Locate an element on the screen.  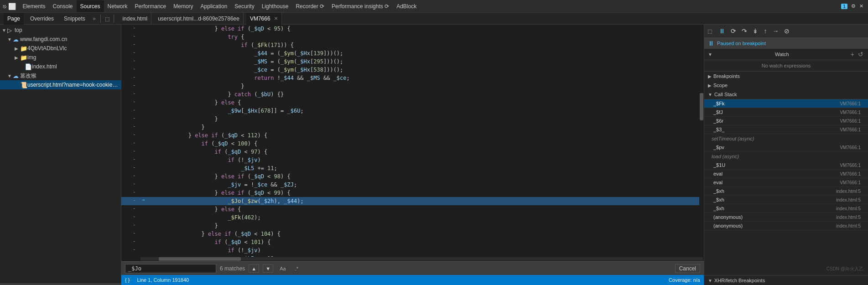
horiz-scroll-thumb is located at coordinates (200, 259).